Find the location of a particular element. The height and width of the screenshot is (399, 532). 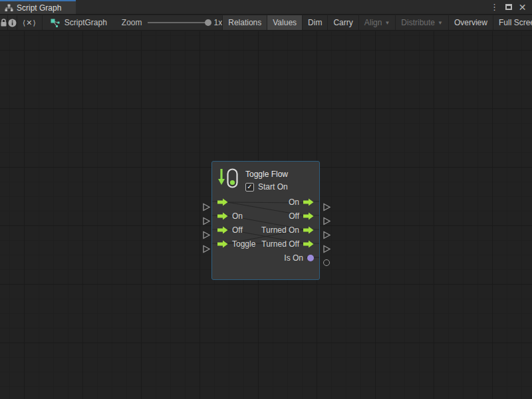

port-row: Off Turned On is located at coordinates (266, 230).